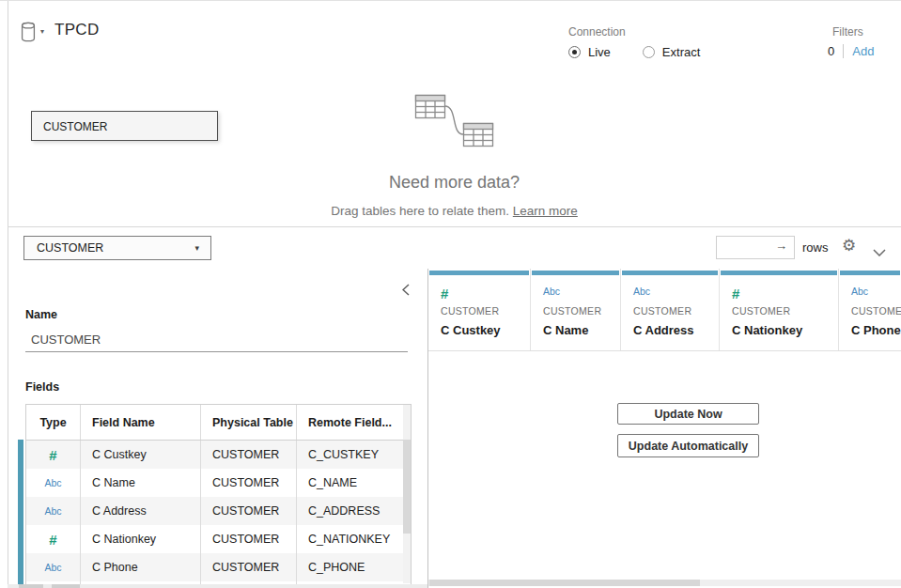 The image size is (901, 588). What do you see at coordinates (42, 32) in the screenshot?
I see `database-dropdown-caret-icon: ▾` at bounding box center [42, 32].